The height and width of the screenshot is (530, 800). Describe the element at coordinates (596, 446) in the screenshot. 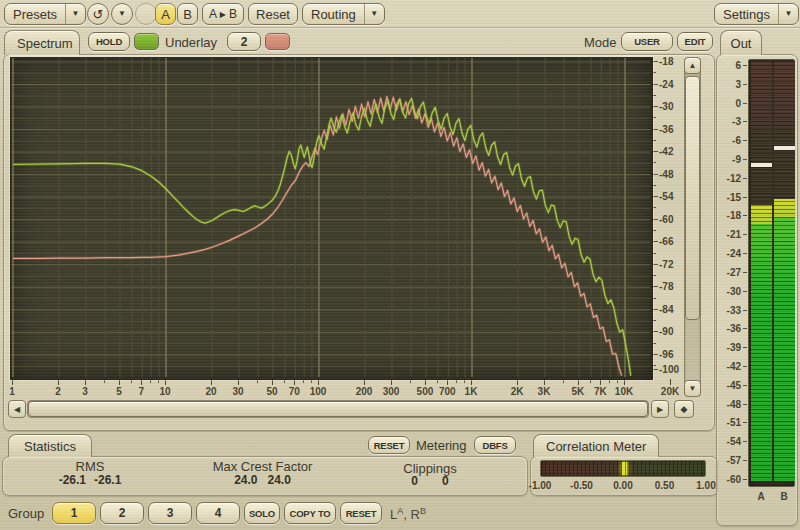

I see `tab-correlation-meter: Correlation Meter` at that location.